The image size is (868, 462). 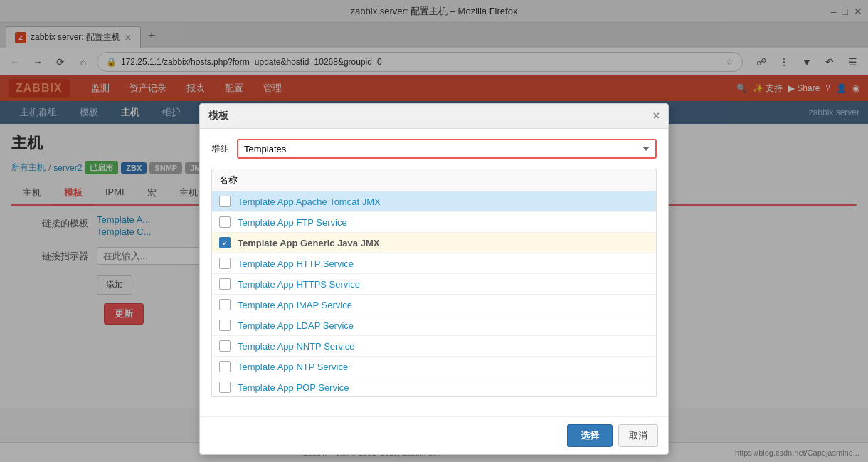 I want to click on group-select: Templates Linux servers Networking Serve…, so click(x=447, y=149).